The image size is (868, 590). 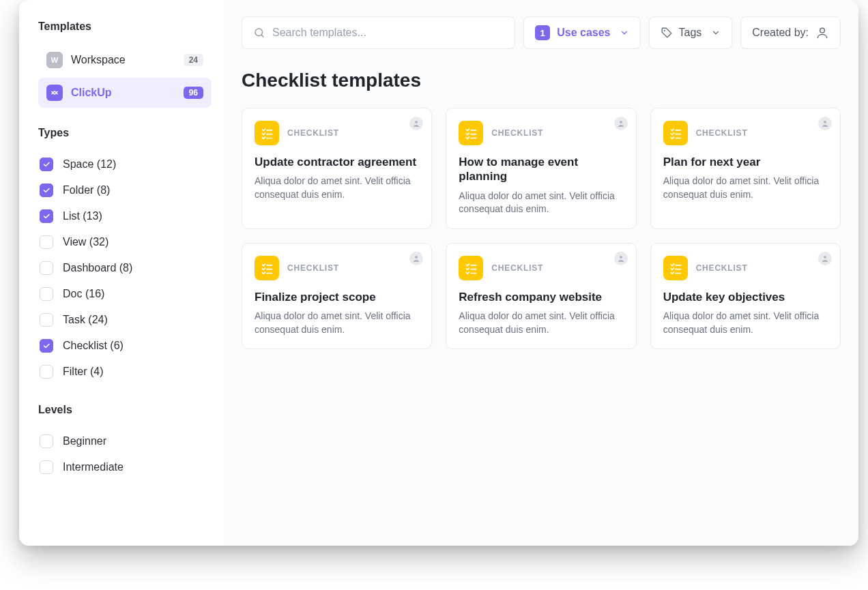 I want to click on card-title: How to manage event planning, so click(x=540, y=169).